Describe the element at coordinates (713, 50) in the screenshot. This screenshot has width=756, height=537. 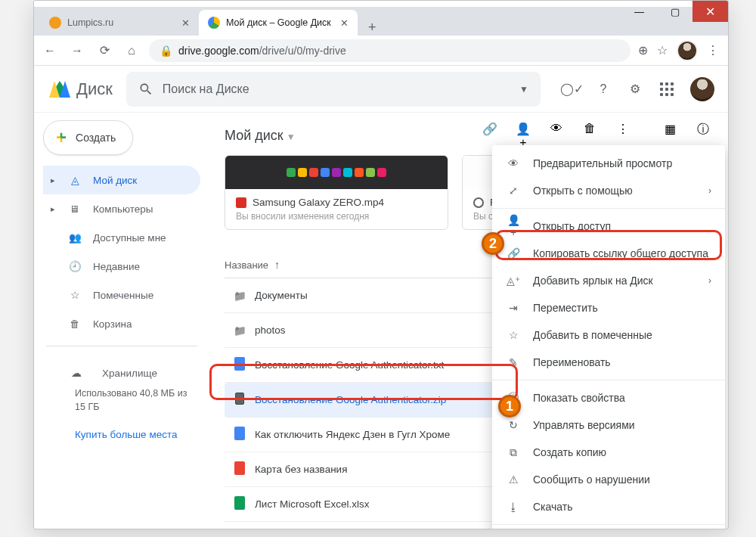
I see `browser-menu-icon: ⋮` at that location.